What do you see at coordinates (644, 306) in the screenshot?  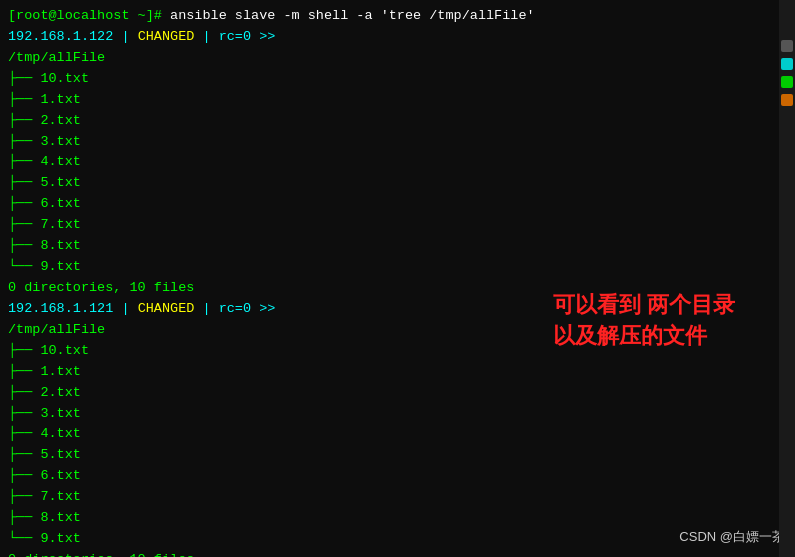 I see `annotation-line1: 可以看到 两个目录` at bounding box center [644, 306].